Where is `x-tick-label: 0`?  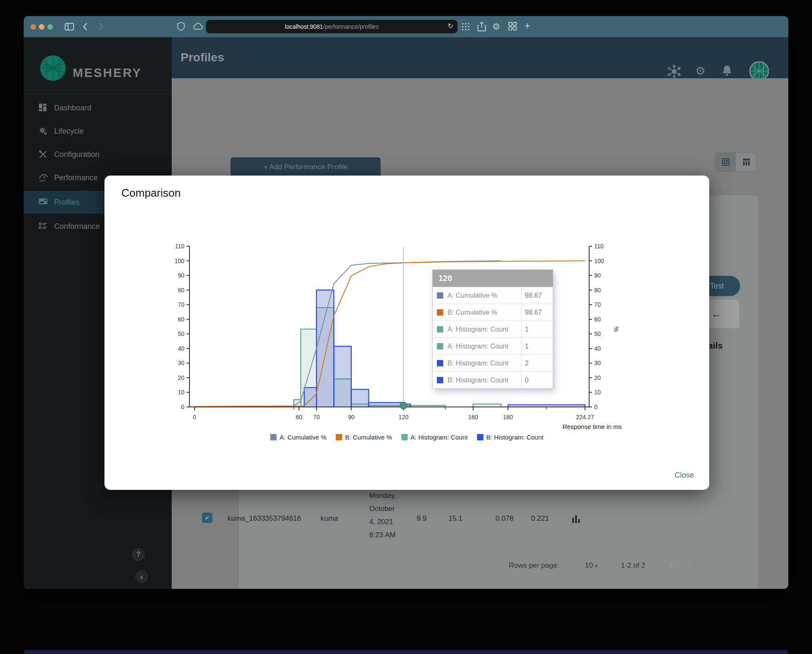 x-tick-label: 0 is located at coordinates (195, 417).